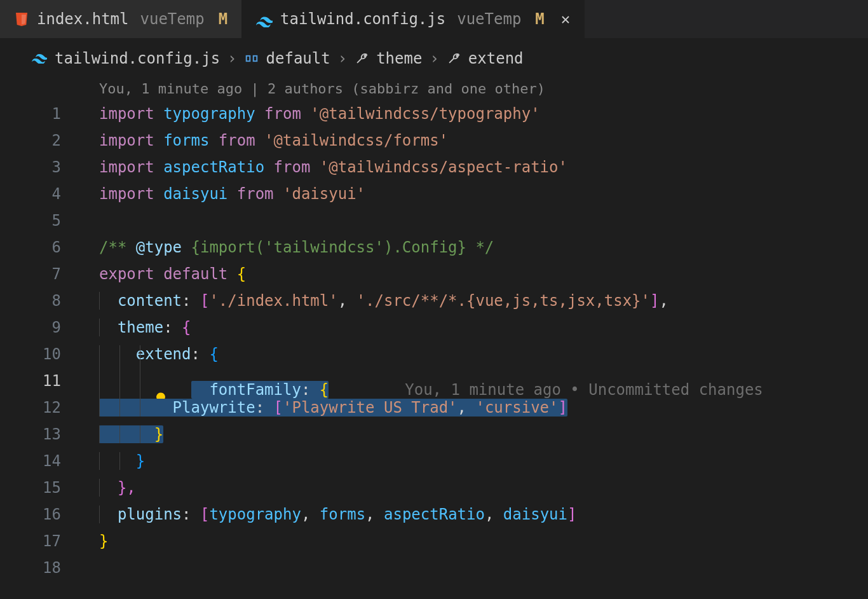  What do you see at coordinates (399, 59) in the screenshot?
I see `breadcrumb-theme: theme` at bounding box center [399, 59].